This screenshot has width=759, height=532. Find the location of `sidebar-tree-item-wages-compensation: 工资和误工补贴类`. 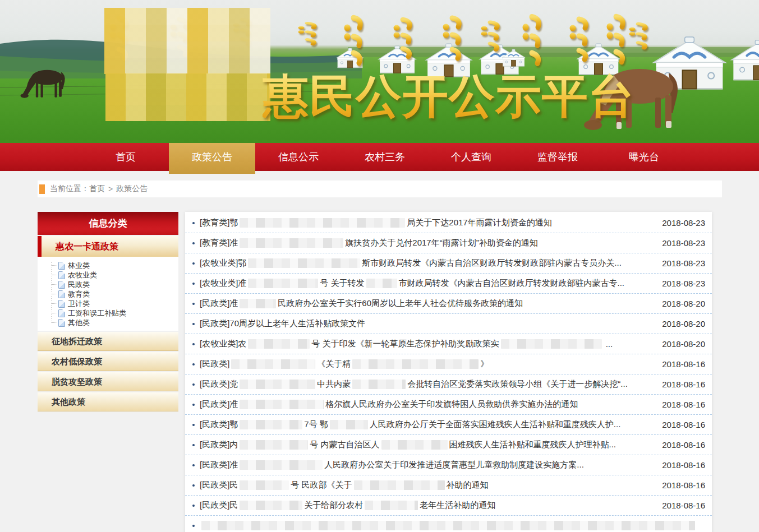

sidebar-tree-item-wages-compensation: 工资和误工补贴类 is located at coordinates (114, 313).